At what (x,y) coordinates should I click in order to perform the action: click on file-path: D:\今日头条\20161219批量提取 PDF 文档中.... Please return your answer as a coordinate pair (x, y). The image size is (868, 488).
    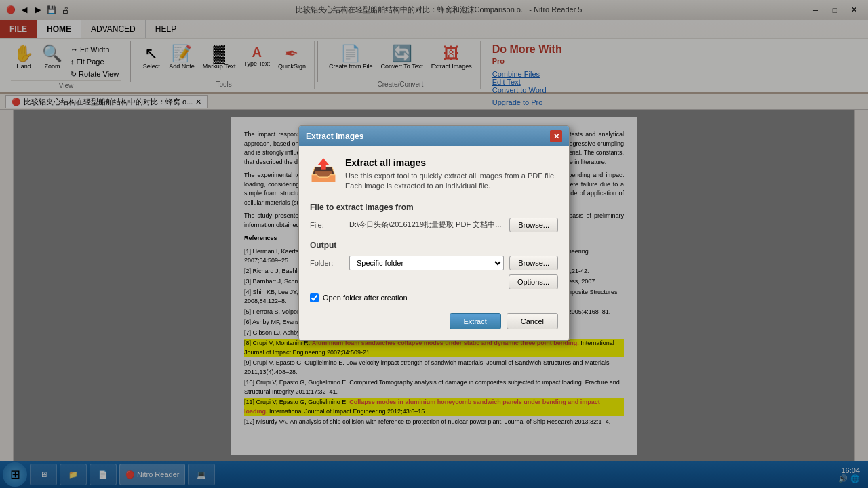
    Looking at the image, I should click on (427, 225).